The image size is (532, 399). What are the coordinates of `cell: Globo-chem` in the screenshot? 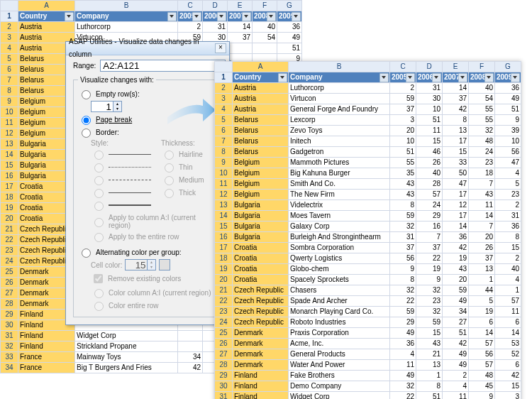 It's located at (339, 270).